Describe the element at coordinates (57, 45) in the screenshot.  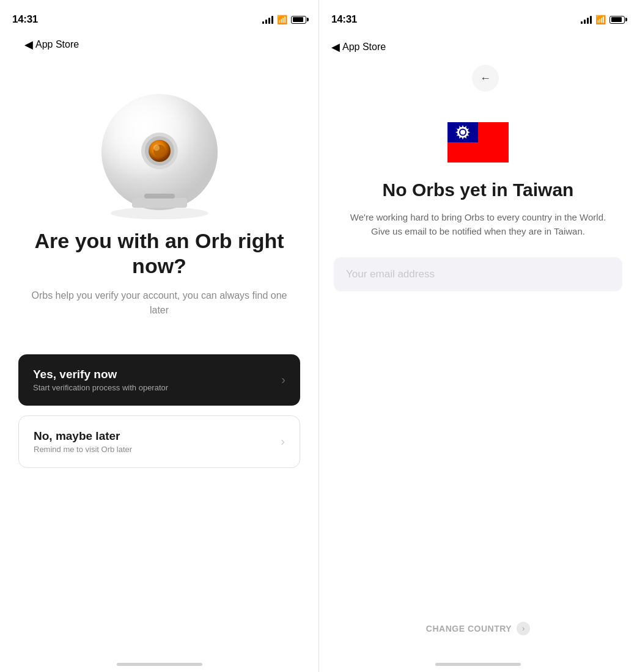
I see `back-label-left: App Store` at that location.